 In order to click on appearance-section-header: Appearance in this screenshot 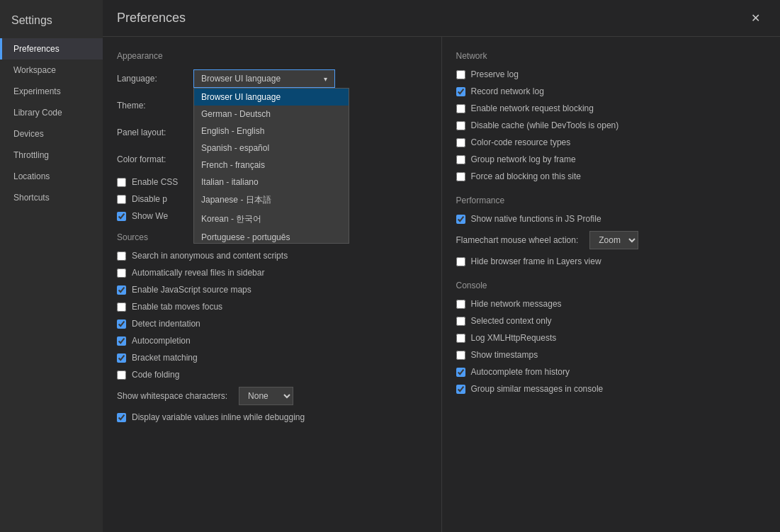, I will do `click(272, 56)`.